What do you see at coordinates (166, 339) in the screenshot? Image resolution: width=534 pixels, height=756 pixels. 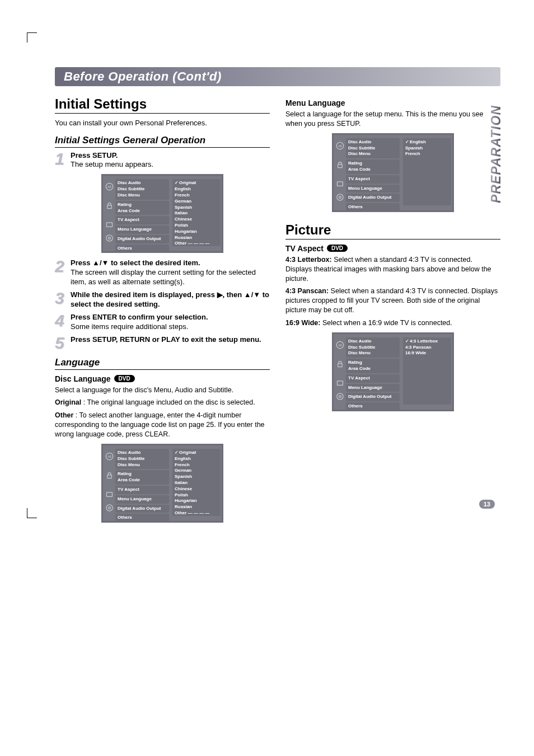 I see `step-bold: Press SETUP, RETURN or PLAY to exit the …` at bounding box center [166, 339].